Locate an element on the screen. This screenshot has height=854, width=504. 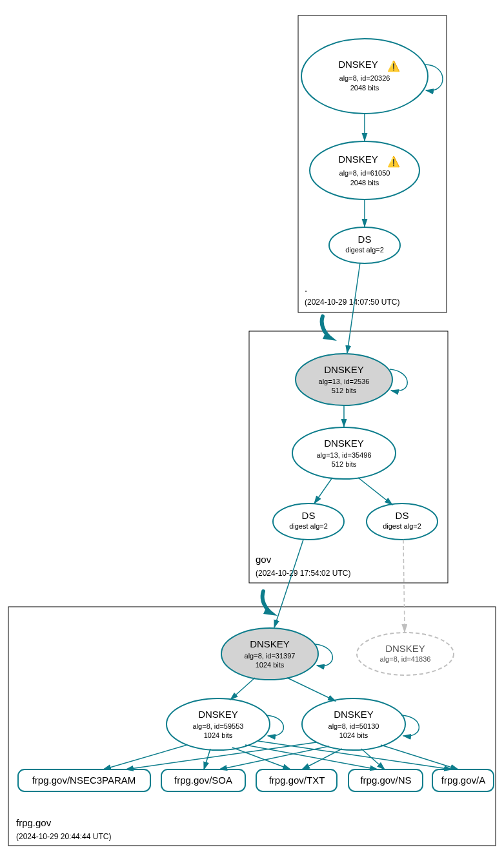
root-ksk-bits: 2048 bits is located at coordinates (365, 88).